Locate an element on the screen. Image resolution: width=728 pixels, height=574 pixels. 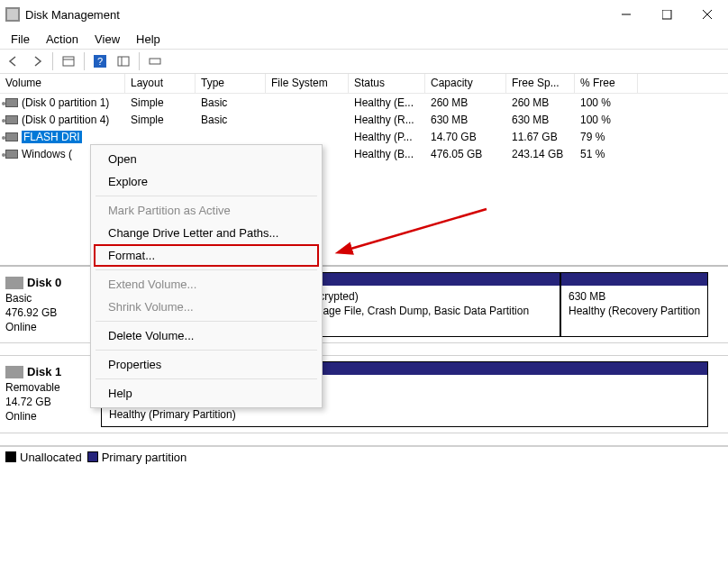
context-item-delete-volume: Delete Volume... is located at coordinates (206, 335).